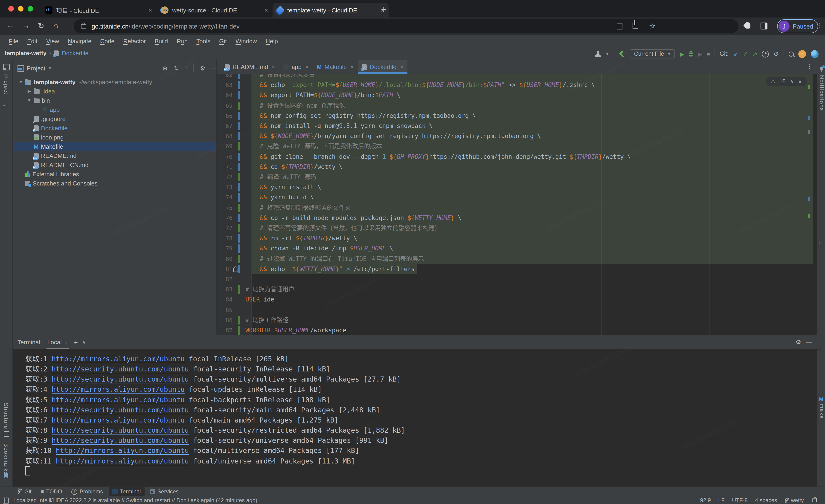  Describe the element at coordinates (115, 174) in the screenshot. I see `tree-item-external-libraries: External Libraries` at that location.